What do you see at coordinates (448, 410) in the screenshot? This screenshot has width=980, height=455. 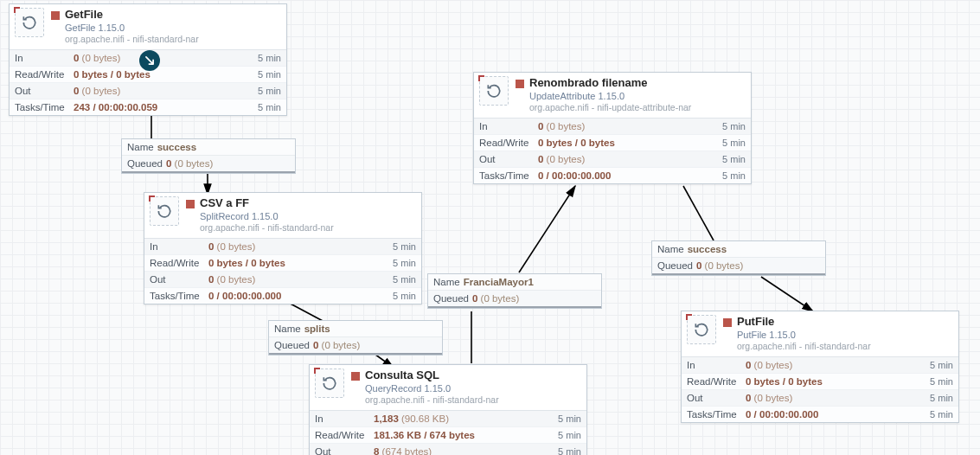 I see `processor-consulta-sql: Consulta SQL QueryRecord 1.15.0 org.apac…` at bounding box center [448, 410].